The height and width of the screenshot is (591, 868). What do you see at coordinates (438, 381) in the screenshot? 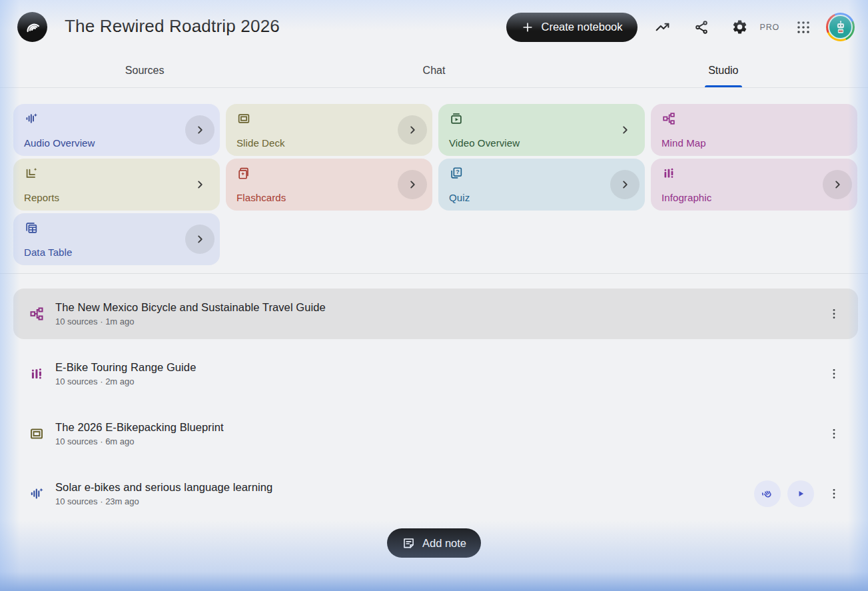
I see `artifact-meta: 10 sources · 2m ago` at bounding box center [438, 381].